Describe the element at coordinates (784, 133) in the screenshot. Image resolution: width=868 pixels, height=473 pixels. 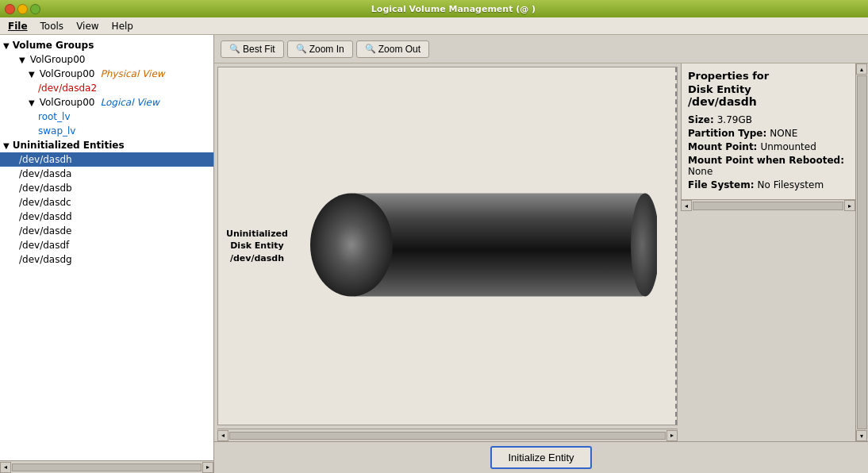
I see `prop-partition-value: NONE` at that location.